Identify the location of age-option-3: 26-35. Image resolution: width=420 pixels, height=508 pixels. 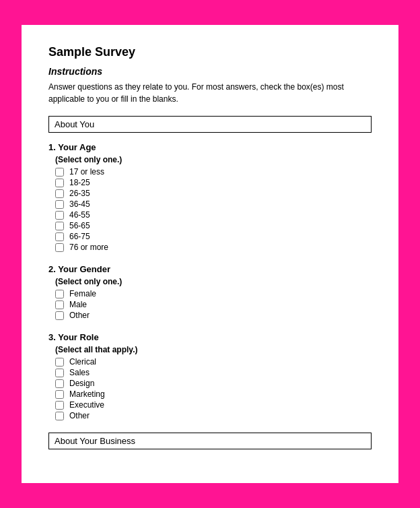
(213, 193).